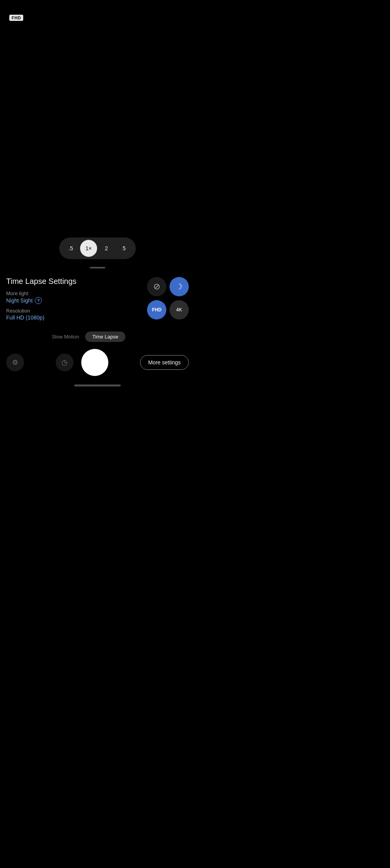  What do you see at coordinates (157, 310) in the screenshot?
I see `fhd-button: FHD` at bounding box center [157, 310].